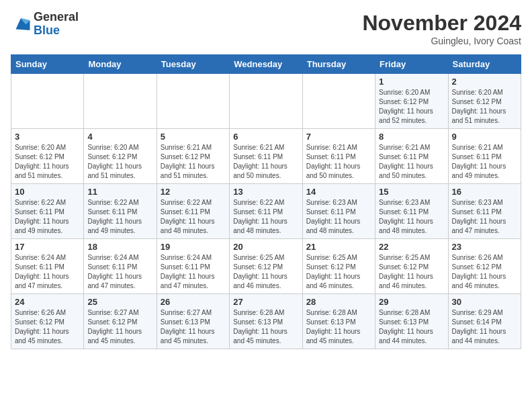 This screenshot has width=532, height=411. What do you see at coordinates (484, 101) in the screenshot?
I see `calendar-cell: 2Sunrise: 6:20 AM Sunset: 6:12 PM Daylig…` at bounding box center [484, 101].